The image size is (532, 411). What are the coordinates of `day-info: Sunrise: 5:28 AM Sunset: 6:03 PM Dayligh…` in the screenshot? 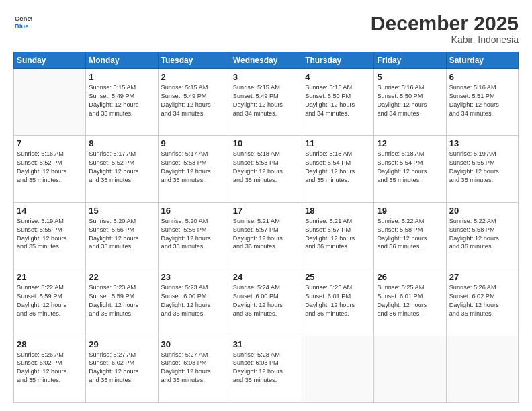 It's located at (266, 368).